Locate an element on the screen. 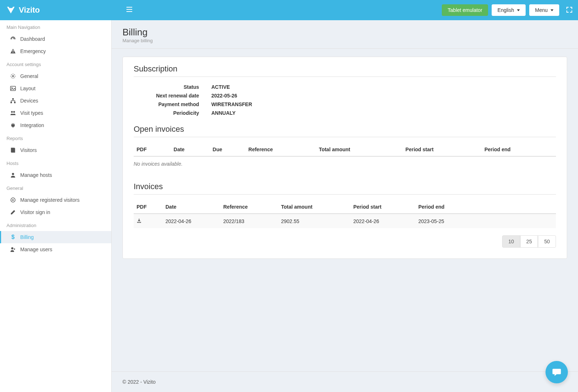 The height and width of the screenshot is (392, 578). tablet-emulator-button: Tablet emulator is located at coordinates (465, 10).